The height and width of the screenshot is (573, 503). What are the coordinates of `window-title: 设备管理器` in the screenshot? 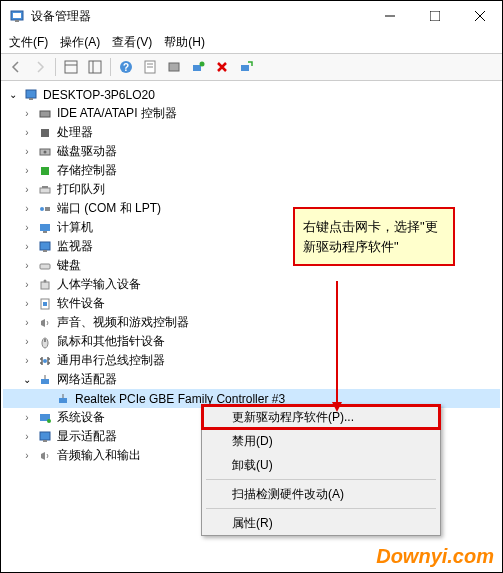 It's located at (199, 16).